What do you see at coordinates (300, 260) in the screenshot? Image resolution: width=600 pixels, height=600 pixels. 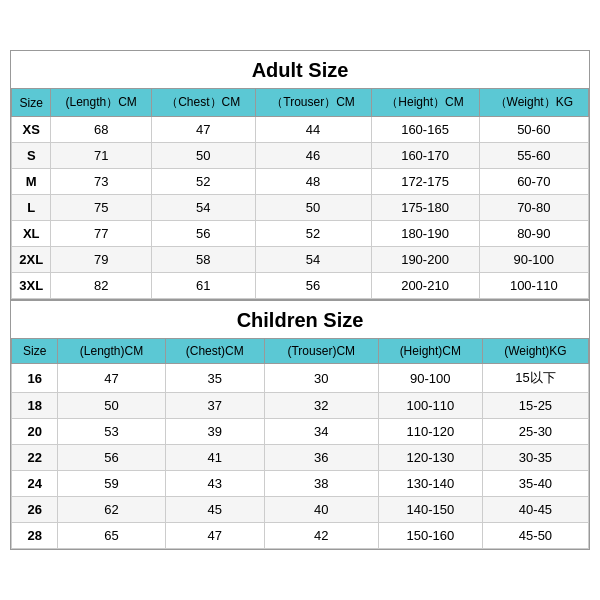 I see `table-row: 2XL795854190-20090-100` at bounding box center [300, 260].